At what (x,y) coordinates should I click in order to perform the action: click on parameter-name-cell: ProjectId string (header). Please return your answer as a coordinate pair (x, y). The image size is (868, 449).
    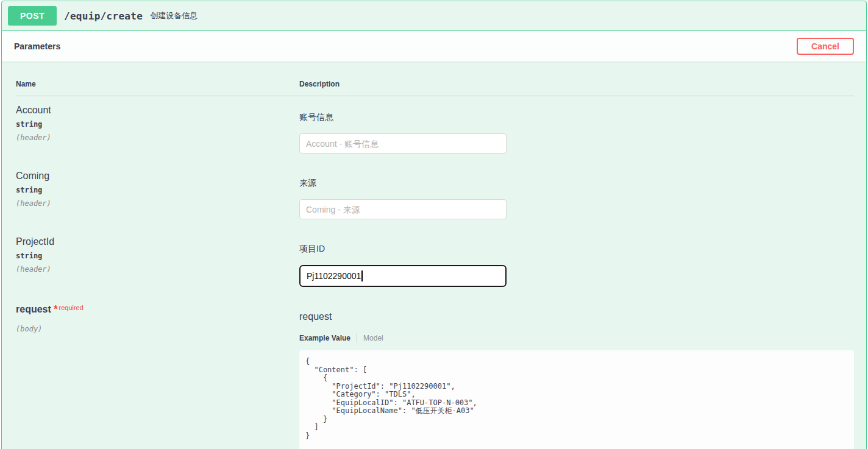
    Looking at the image, I should click on (157, 262).